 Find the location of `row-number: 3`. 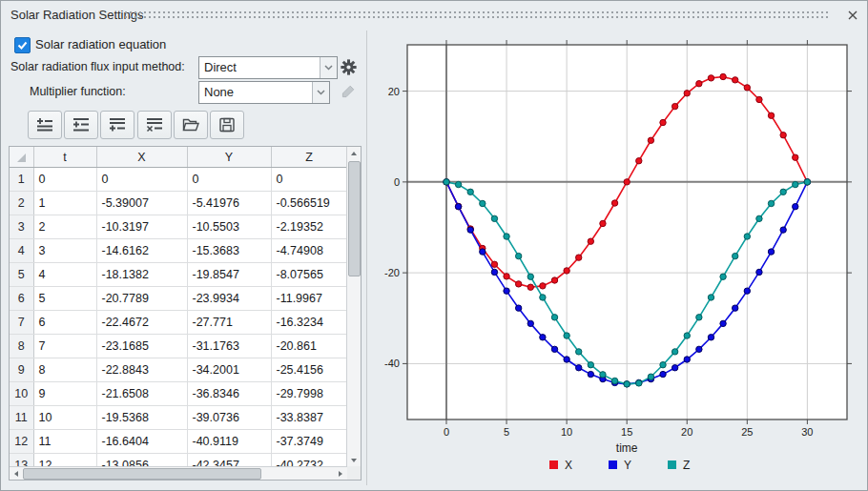

row-number: 3 is located at coordinates (21, 227).